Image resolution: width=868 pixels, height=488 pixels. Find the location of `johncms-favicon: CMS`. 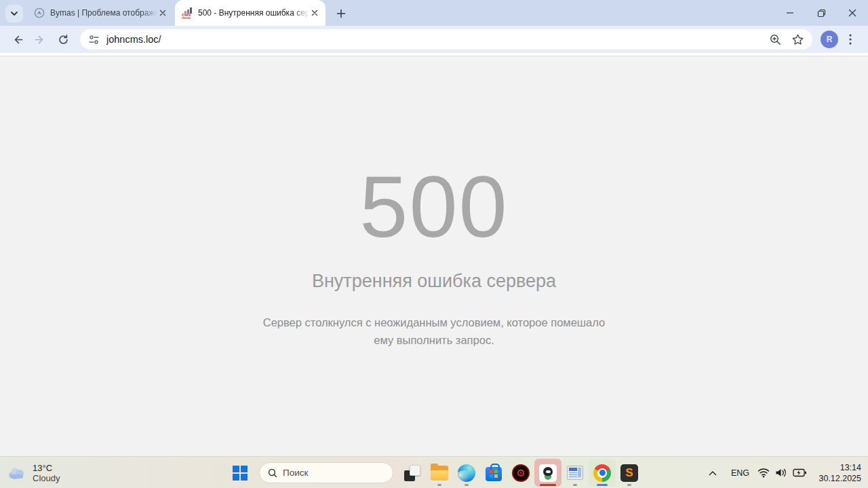

johncms-favicon: CMS is located at coordinates (187, 13).